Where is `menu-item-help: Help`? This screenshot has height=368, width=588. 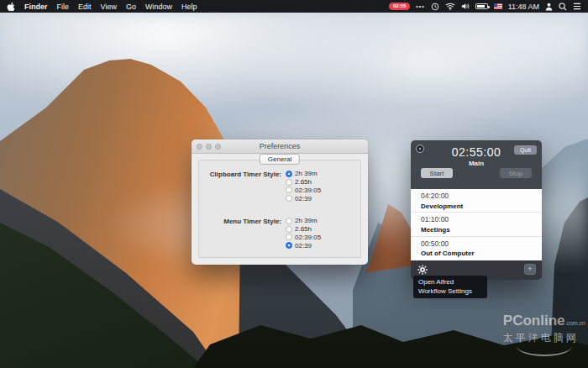
menu-item-help: Help is located at coordinates (190, 7).